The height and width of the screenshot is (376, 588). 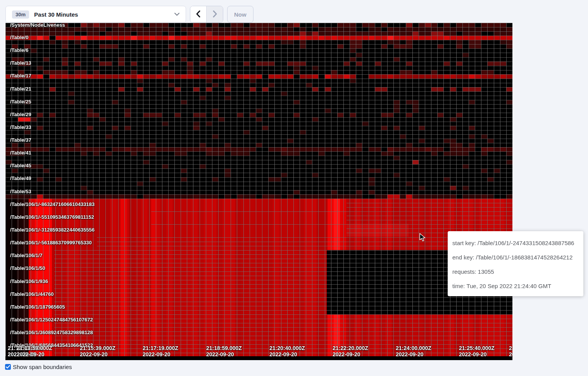 What do you see at coordinates (198, 14) in the screenshot?
I see `previous-interval-button` at bounding box center [198, 14].